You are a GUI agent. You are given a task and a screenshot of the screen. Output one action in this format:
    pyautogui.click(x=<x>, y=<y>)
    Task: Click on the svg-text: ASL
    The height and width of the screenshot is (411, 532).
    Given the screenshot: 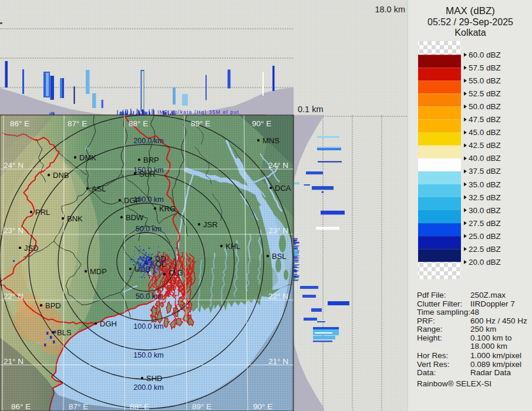 What is the action you would take?
    pyautogui.click(x=99, y=189)
    